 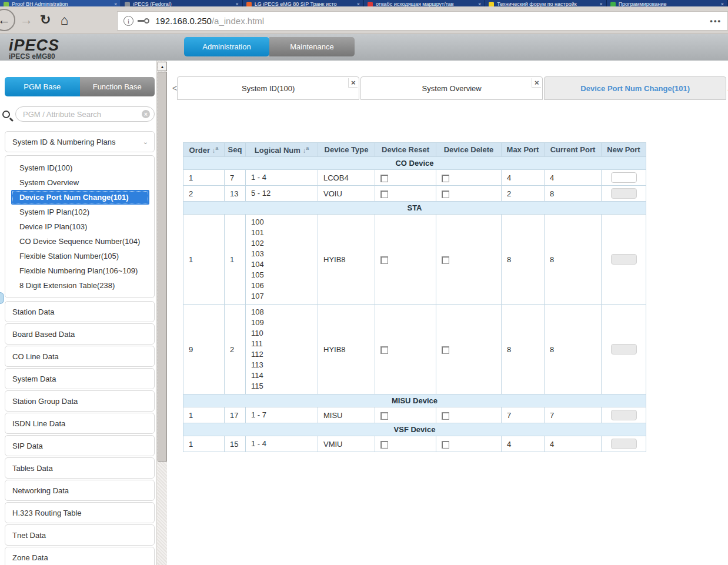 What do you see at coordinates (80, 241) in the screenshot?
I see `sidebar-item-co-device-sequence-number-104-: CO Device Sequence Number(104)` at bounding box center [80, 241].